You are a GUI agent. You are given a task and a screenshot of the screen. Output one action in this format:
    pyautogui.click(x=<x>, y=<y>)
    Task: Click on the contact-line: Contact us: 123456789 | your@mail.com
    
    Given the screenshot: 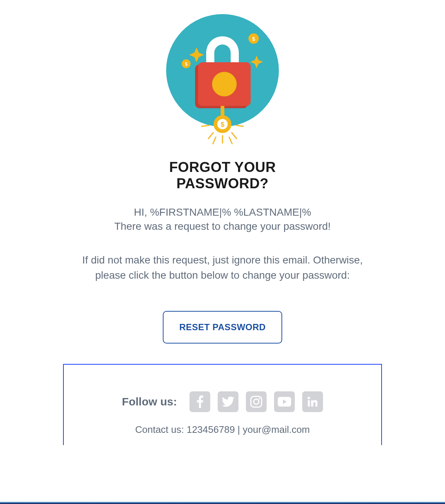 What is the action you would take?
    pyautogui.click(x=222, y=430)
    